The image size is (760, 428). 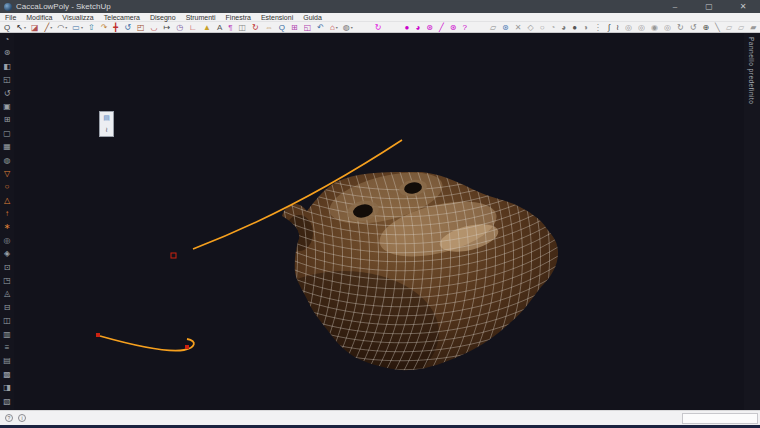 I want to click on droplet-outline-icon: ○, so click(x=543, y=28).